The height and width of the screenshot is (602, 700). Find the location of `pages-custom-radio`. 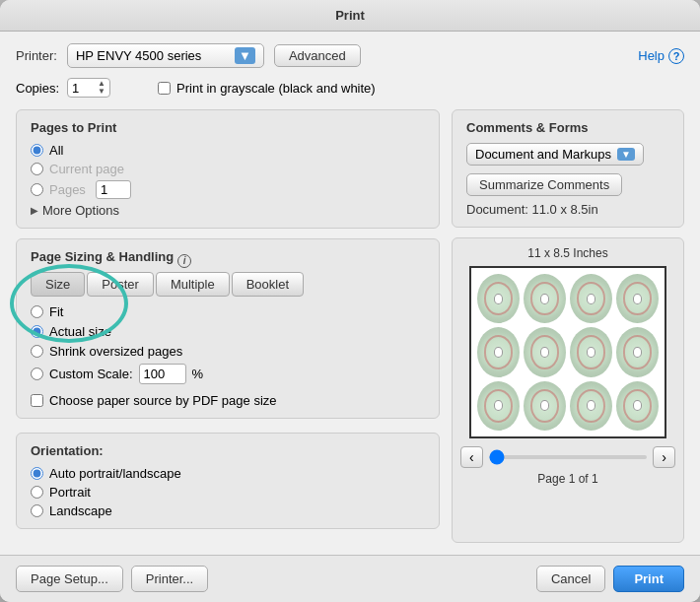

pages-custom-radio is located at coordinates (37, 189).